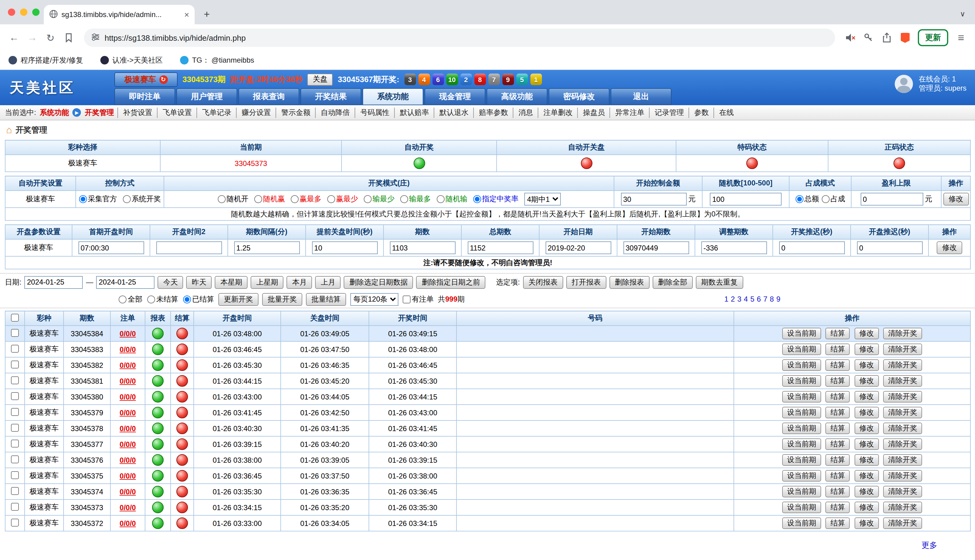 The image size is (975, 560). What do you see at coordinates (233, 199) in the screenshot?
I see `draw-mode-option: 随机开` at bounding box center [233, 199].